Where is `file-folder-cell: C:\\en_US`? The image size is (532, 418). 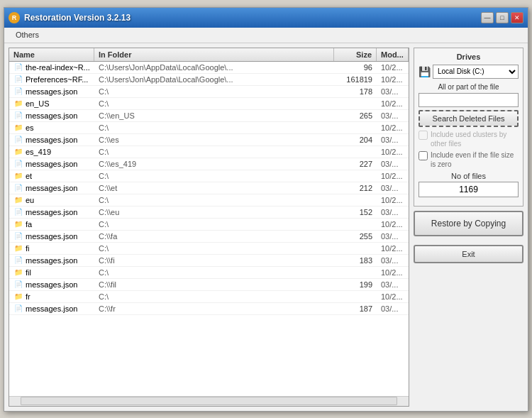
file-folder-cell: C:\\en_US is located at coordinates (214, 116).